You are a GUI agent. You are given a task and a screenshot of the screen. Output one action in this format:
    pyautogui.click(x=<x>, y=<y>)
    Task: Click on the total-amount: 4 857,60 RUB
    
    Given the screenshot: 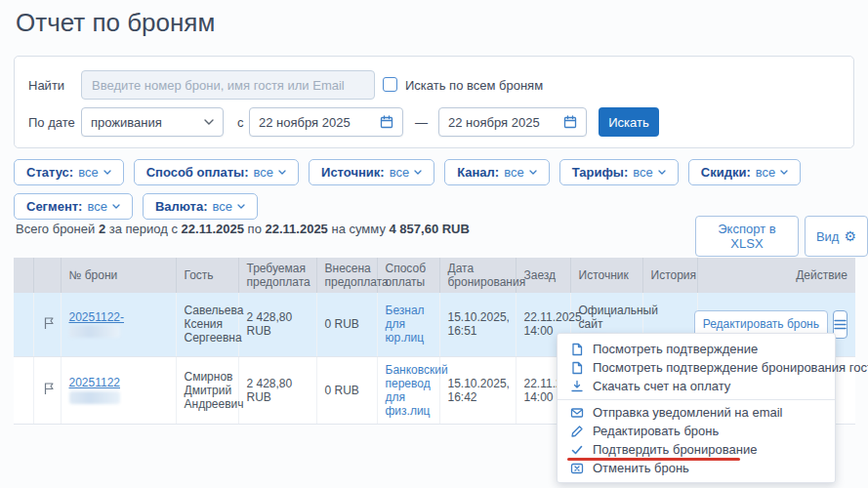 What is the action you would take?
    pyautogui.click(x=430, y=228)
    